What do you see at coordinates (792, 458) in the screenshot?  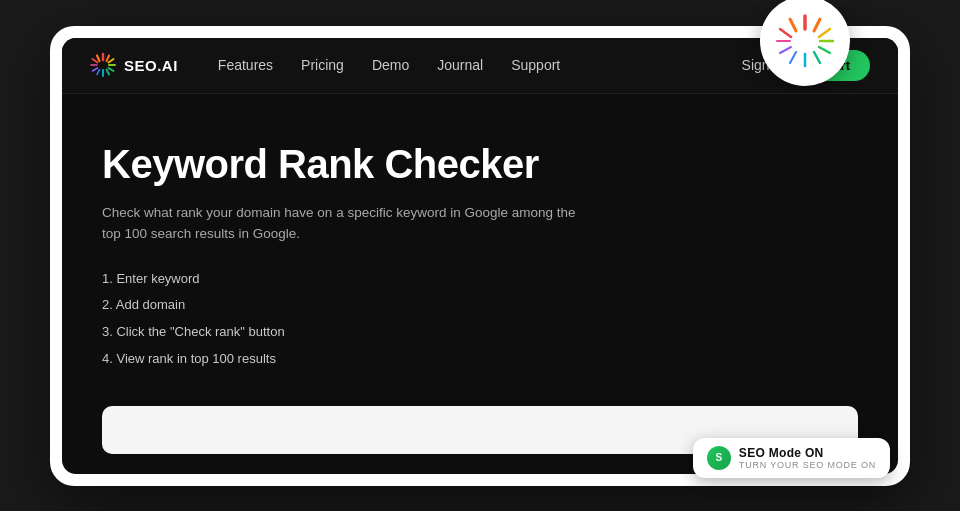 I see `seo-mode-badge: S SEO Mode ON TURN YOUR SEO MODE ON` at bounding box center [792, 458].